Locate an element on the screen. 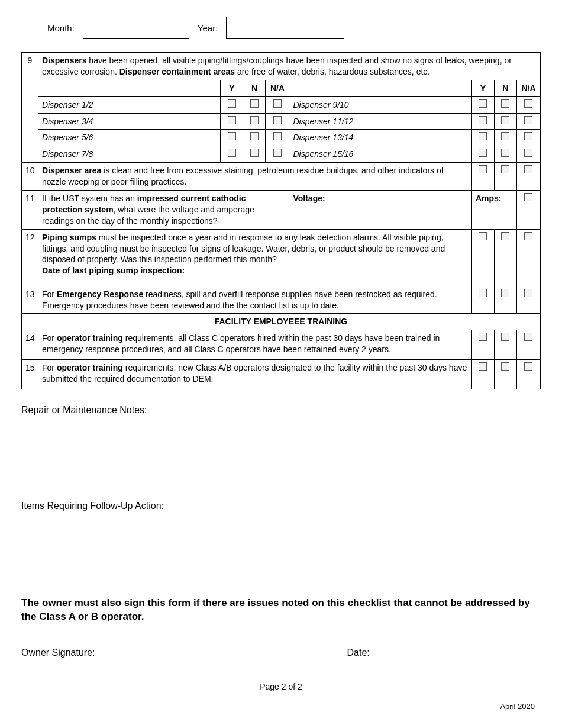 This screenshot has height=728, width=562. year-label: Year: is located at coordinates (208, 28).